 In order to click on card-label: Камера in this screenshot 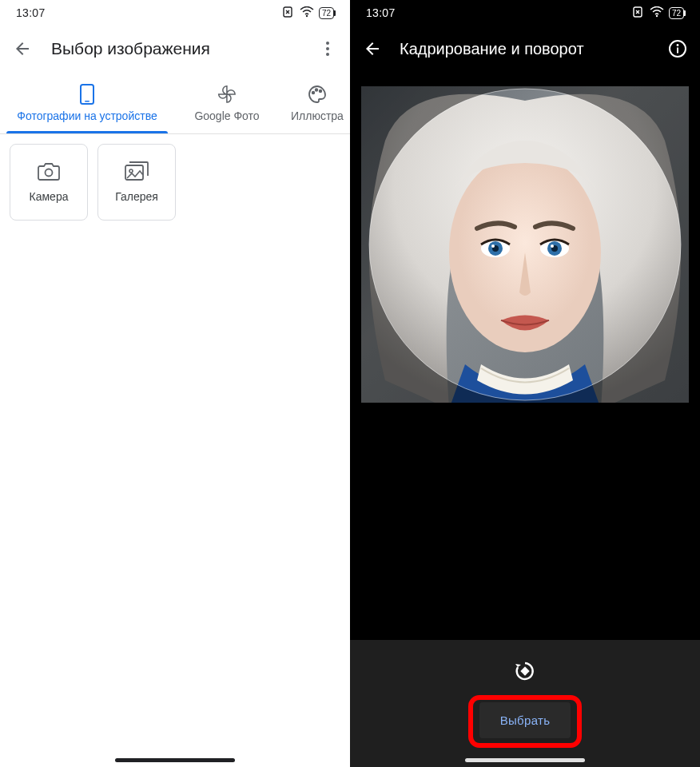, I will do `click(50, 197)`.